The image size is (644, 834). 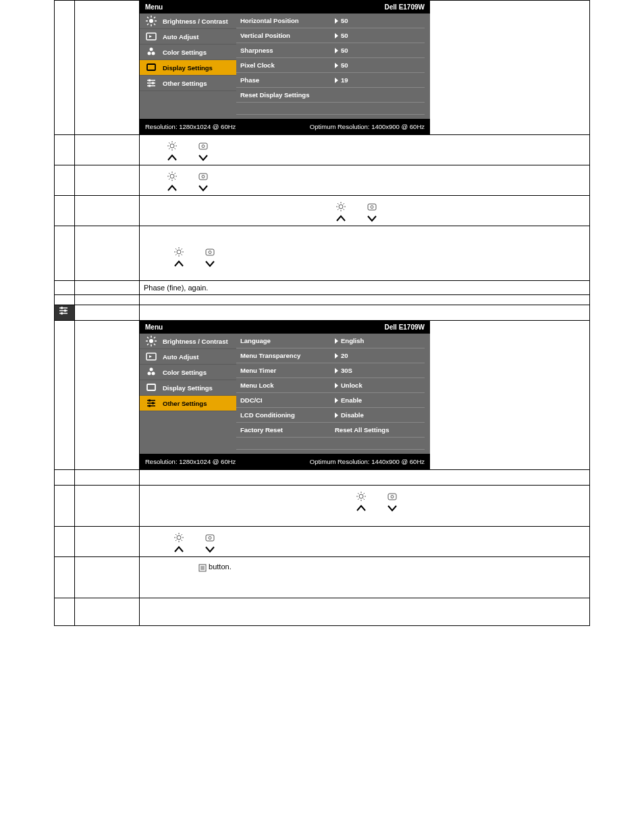 I want to click on setting-label: Reset Display Settings, so click(x=288, y=95).